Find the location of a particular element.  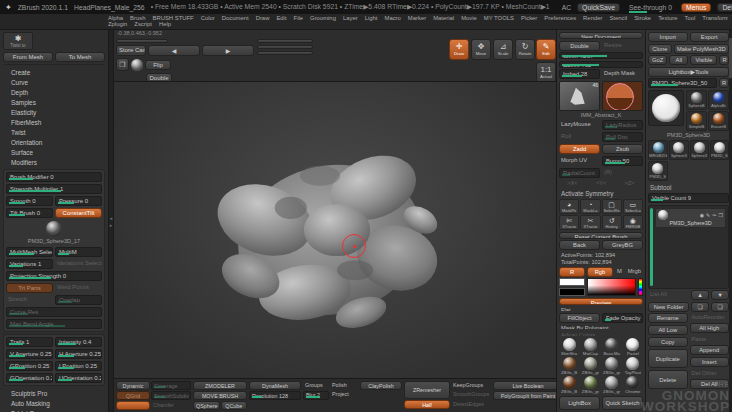

qsphere-button: QSphere is located at coordinates (206, 406).